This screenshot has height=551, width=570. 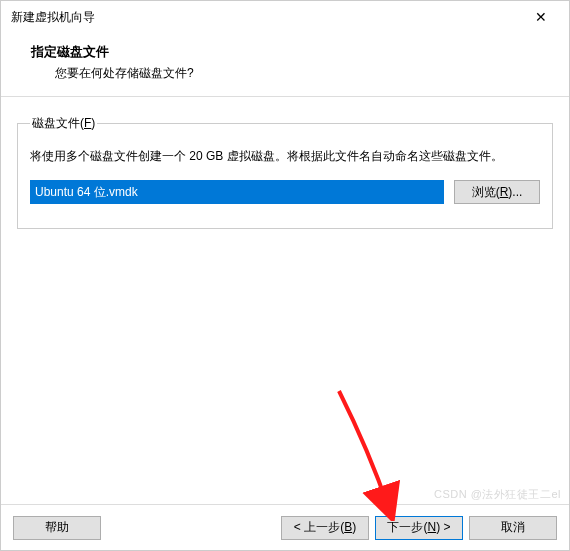 What do you see at coordinates (297, 74) in the screenshot?
I see `page-subtitle: 您要在何处存储磁盘文件?` at bounding box center [297, 74].